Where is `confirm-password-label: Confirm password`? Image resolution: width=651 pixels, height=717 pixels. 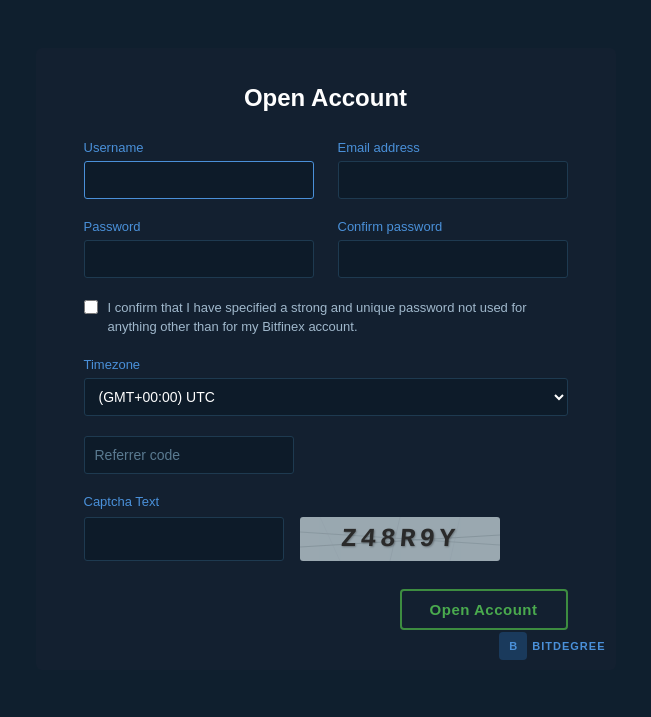
confirm-password-label: Confirm password is located at coordinates (453, 226).